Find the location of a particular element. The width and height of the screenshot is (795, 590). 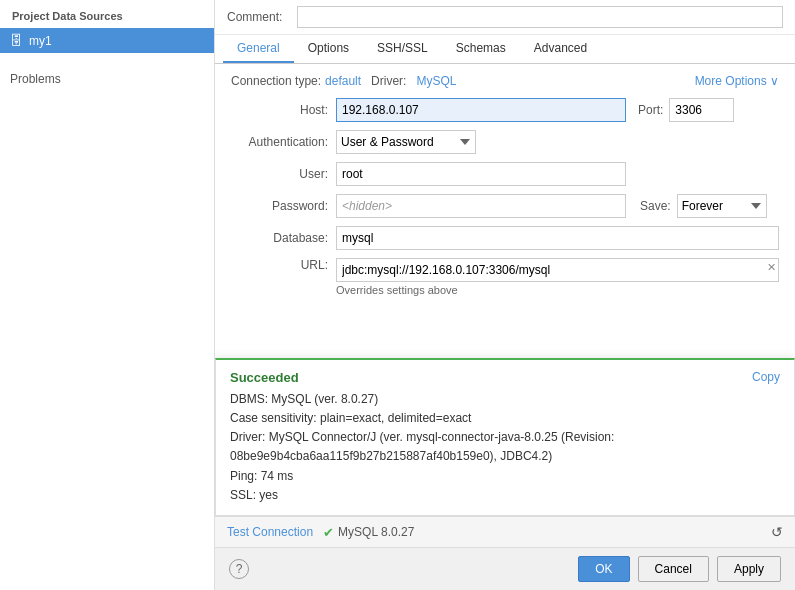

url-label: URL: is located at coordinates (284, 265).